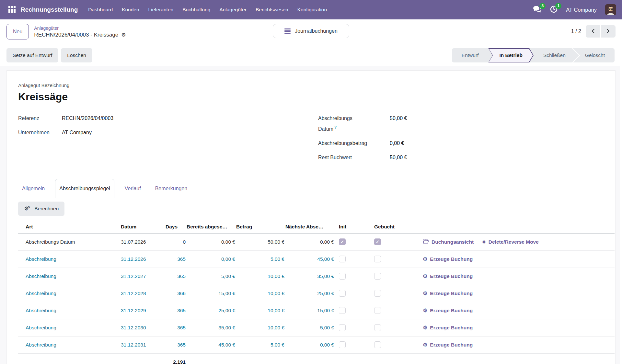 The width and height of the screenshot is (622, 364). Describe the element at coordinates (261, 227) in the screenshot. I see `column-header-5: Betrag` at that location.